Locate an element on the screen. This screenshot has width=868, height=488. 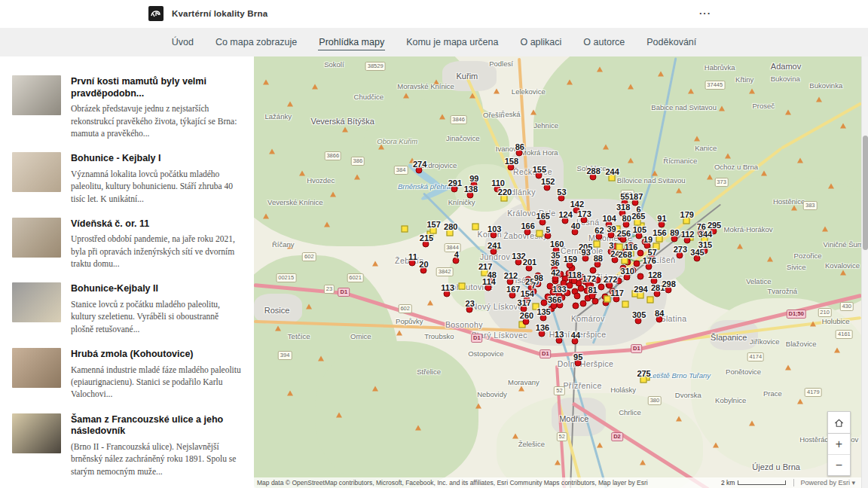
home-extent-button is located at coordinates (839, 422).